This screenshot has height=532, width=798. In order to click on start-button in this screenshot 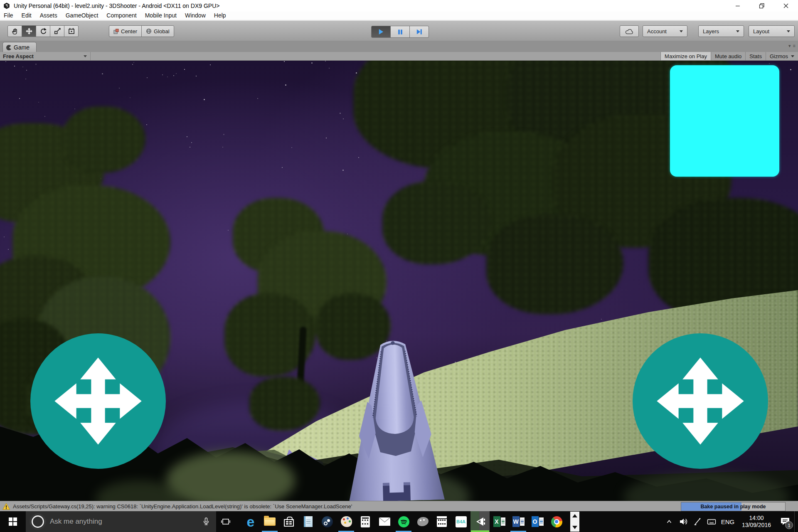, I will do `click(13, 522)`.